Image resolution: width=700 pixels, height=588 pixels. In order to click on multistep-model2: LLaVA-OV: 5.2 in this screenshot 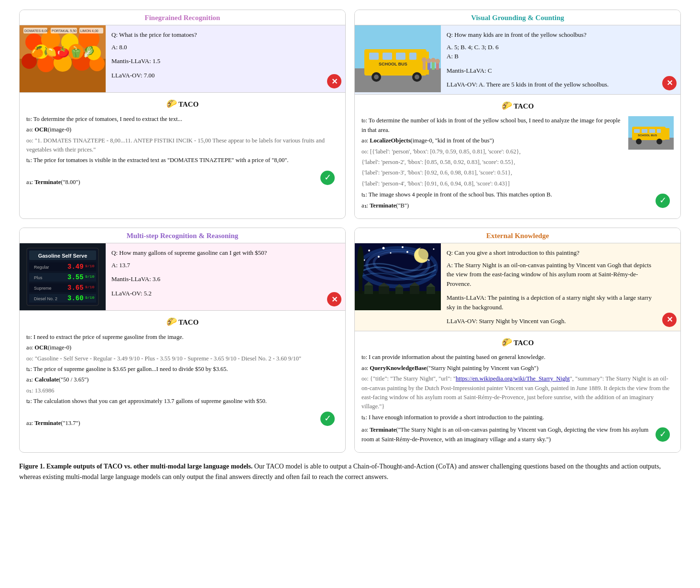, I will do `click(214, 294)`.